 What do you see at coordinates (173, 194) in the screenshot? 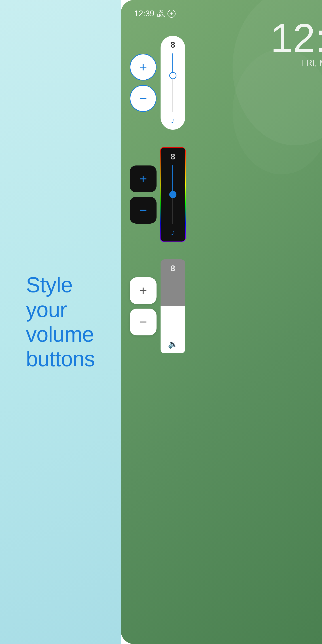
I see `vol2-thumb` at bounding box center [173, 194].